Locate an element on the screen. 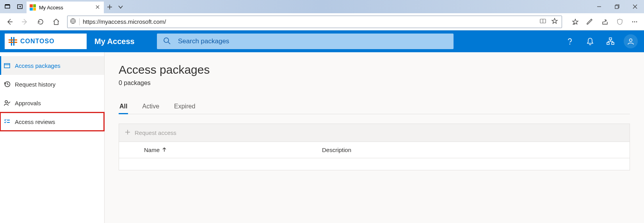 Image resolution: width=644 pixels, height=223 pixels. package-icon is located at coordinates (7, 65).